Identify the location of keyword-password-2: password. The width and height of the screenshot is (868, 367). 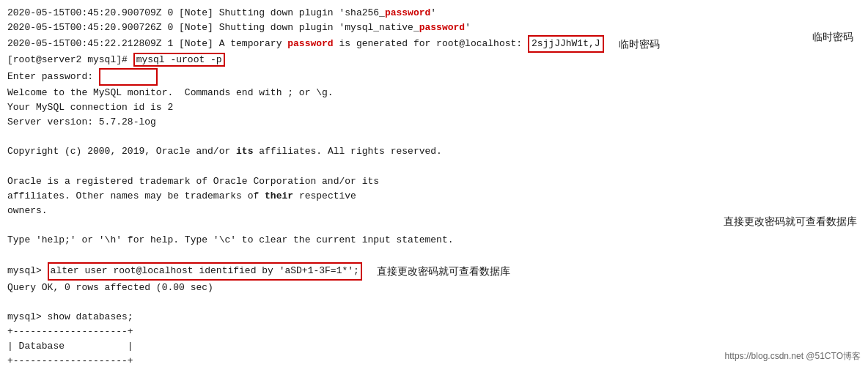
(442, 28).